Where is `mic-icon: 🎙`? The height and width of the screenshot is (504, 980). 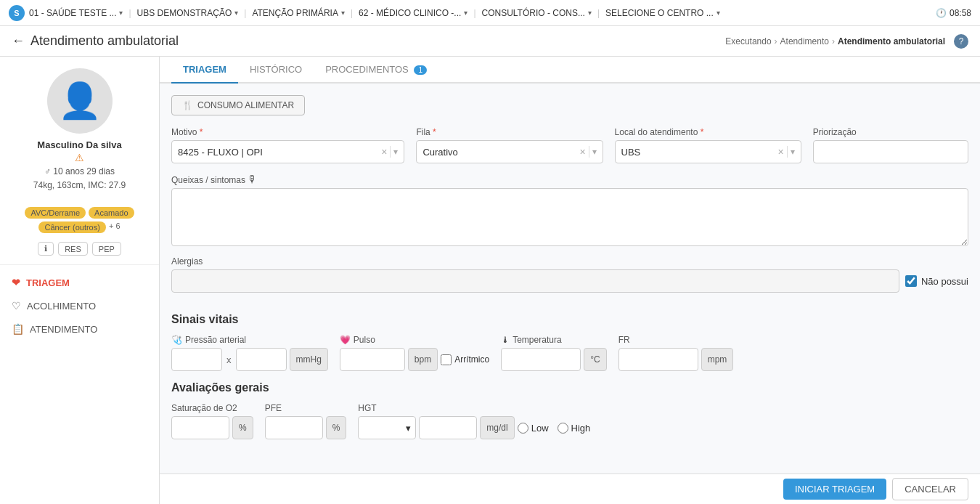 mic-icon: 🎙 is located at coordinates (253, 179).